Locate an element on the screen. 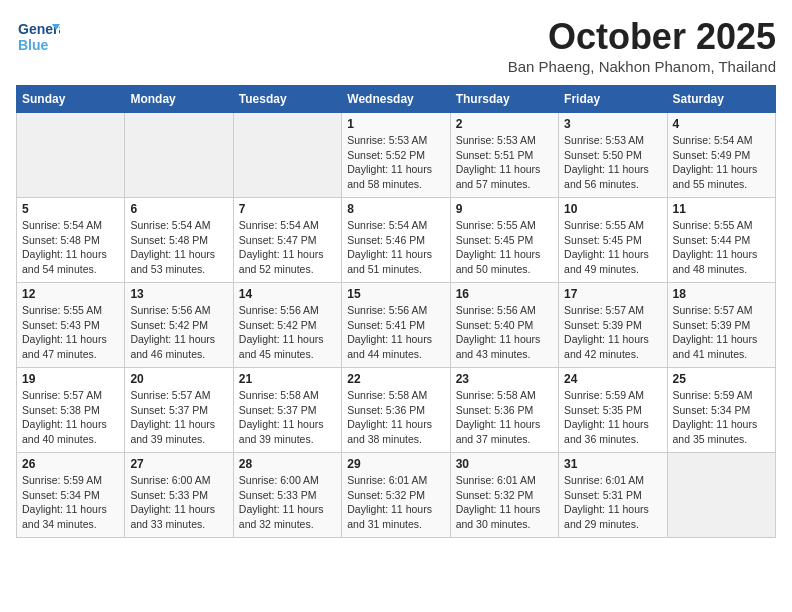 This screenshot has height=612, width=792. day-number: 8 is located at coordinates (396, 209).